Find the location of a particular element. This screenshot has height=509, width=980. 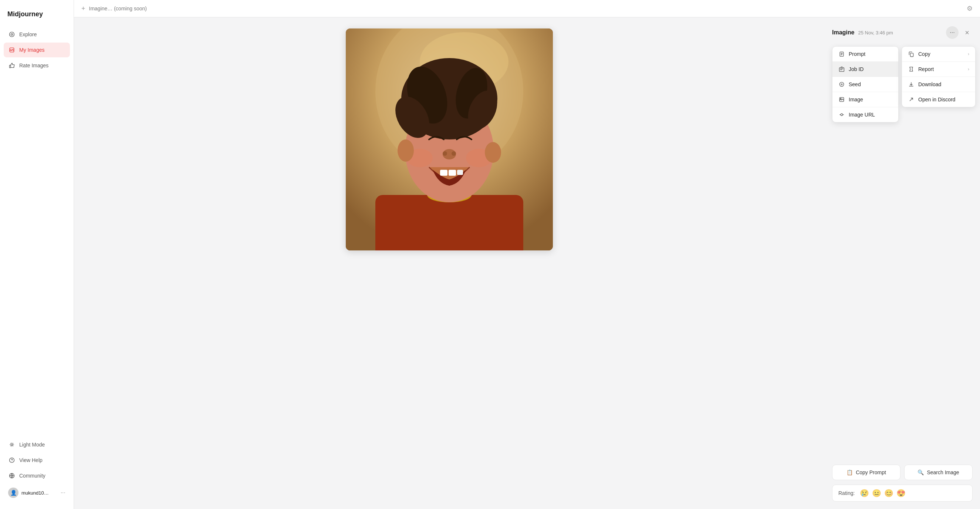

sidebar-nav: ExploreMy ImagesRate Images is located at coordinates (37, 130).